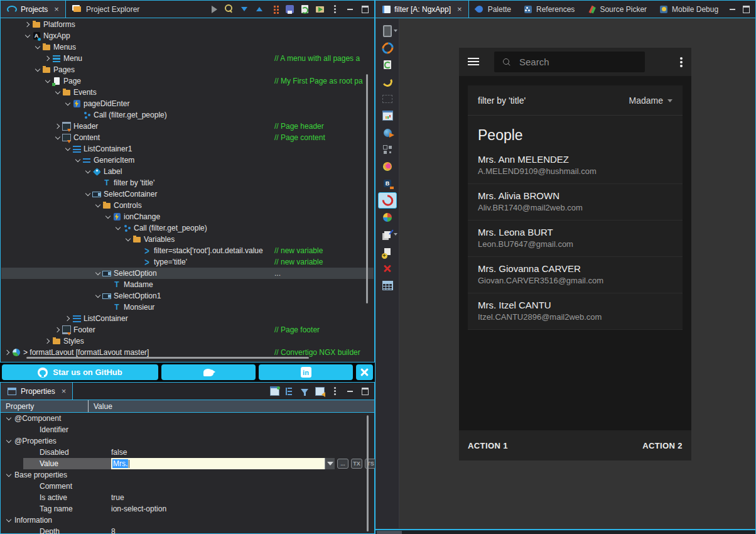 The image size is (756, 534). Describe the element at coordinates (187, 138) in the screenshot. I see `tree-node: Content // Page content` at that location.